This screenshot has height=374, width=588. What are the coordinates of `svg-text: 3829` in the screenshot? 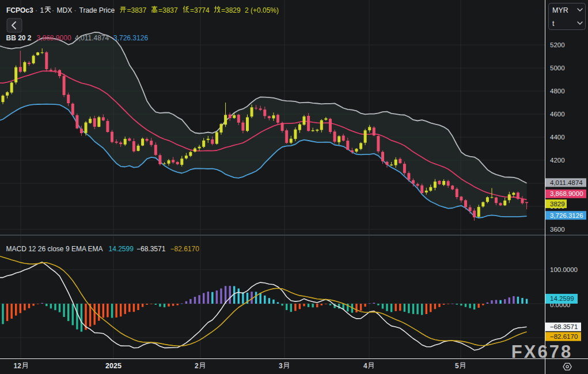 It's located at (557, 204).